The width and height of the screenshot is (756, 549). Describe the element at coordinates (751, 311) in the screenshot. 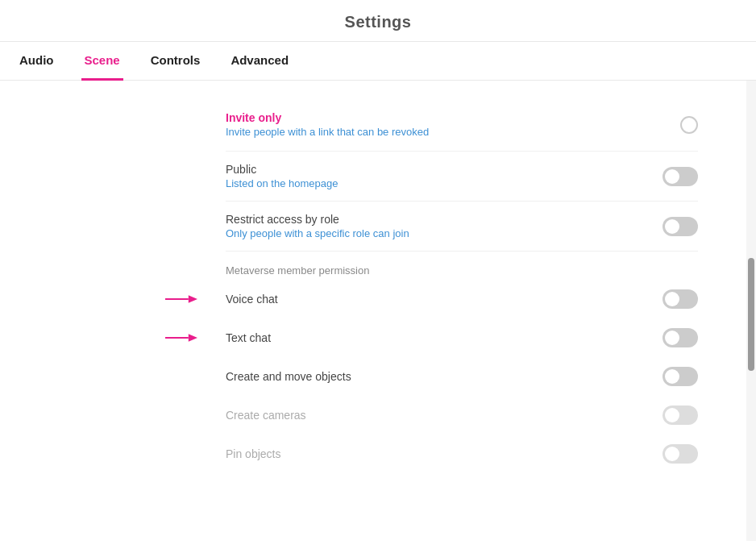

I see `scrollbar-track` at that location.